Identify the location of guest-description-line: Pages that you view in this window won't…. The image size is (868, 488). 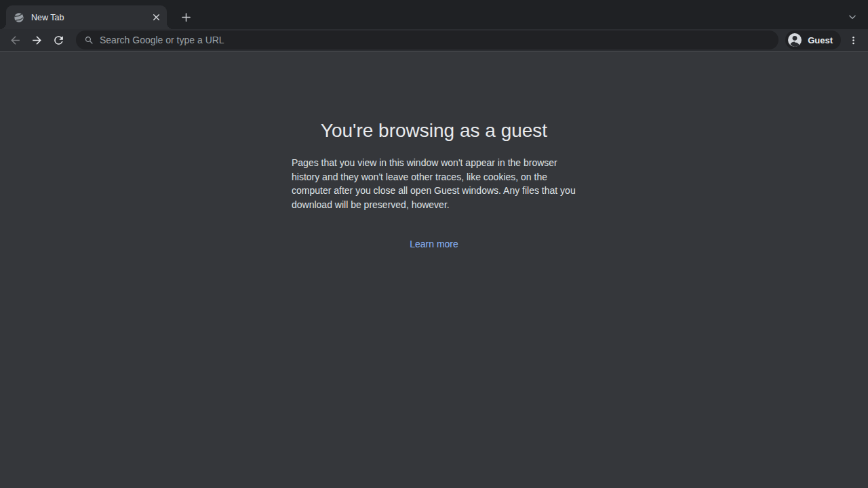
(434, 163).